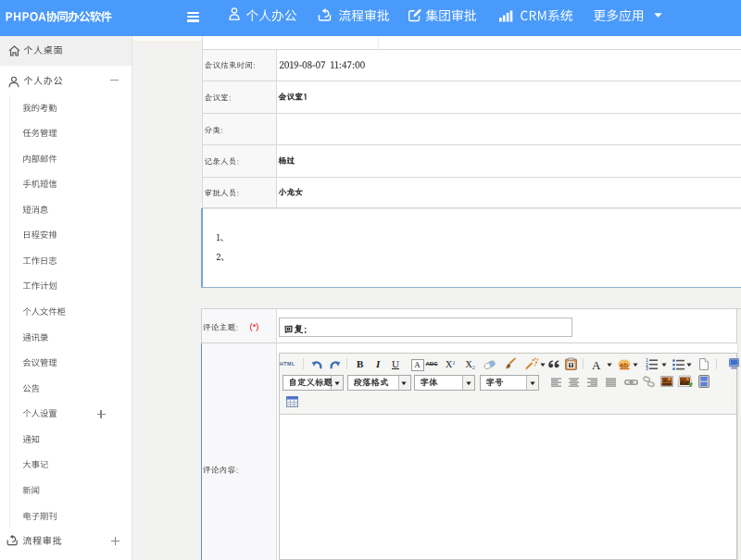 This screenshot has height=560, width=741. Describe the element at coordinates (624, 365) in the screenshot. I see `svg-text: ab` at that location.